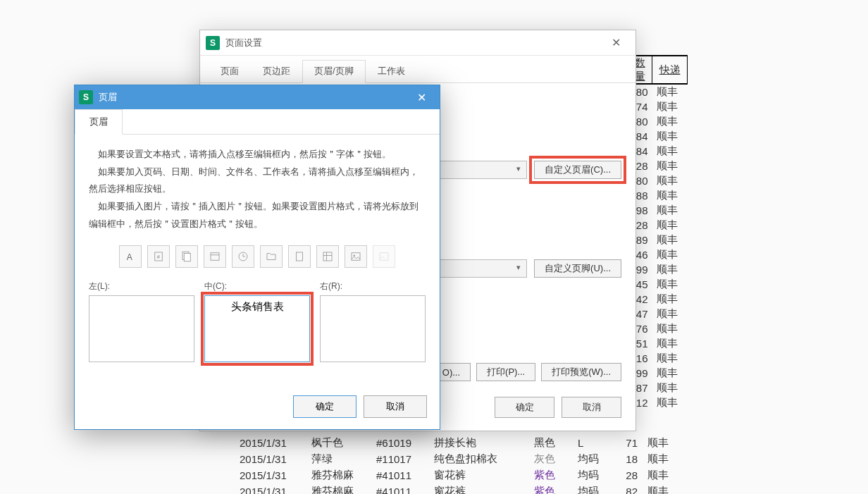 The width and height of the screenshot is (868, 494). Describe the element at coordinates (215, 257) in the screenshot. I see `date-icon` at that location.